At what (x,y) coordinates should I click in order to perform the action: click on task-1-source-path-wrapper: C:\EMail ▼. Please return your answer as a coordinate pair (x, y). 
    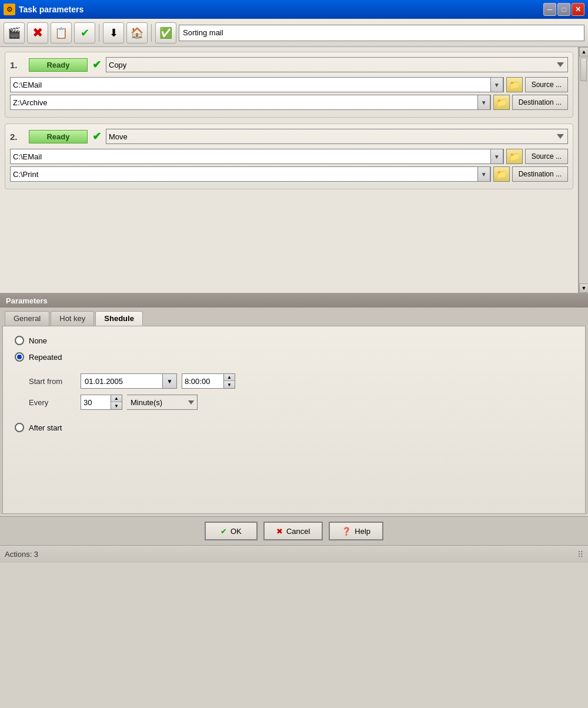
    Looking at the image, I should click on (257, 85).